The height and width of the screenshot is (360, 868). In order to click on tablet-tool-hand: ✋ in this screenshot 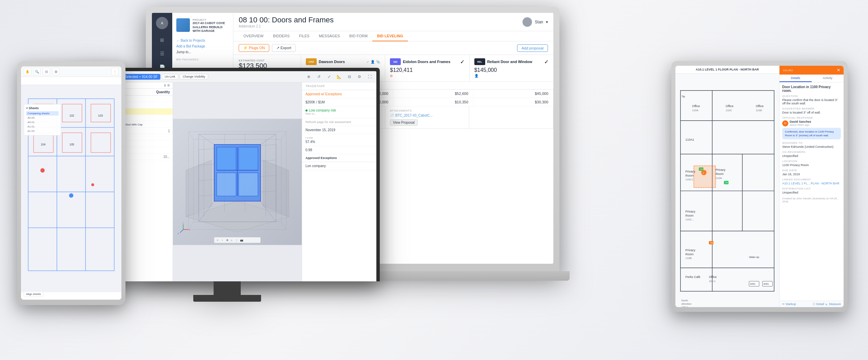, I will do `click(27, 72)`.